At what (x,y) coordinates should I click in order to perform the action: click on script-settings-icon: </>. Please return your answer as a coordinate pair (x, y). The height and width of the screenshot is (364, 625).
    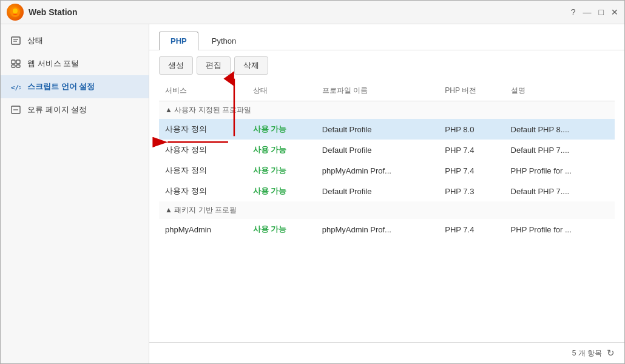
    Looking at the image, I should click on (16, 87).